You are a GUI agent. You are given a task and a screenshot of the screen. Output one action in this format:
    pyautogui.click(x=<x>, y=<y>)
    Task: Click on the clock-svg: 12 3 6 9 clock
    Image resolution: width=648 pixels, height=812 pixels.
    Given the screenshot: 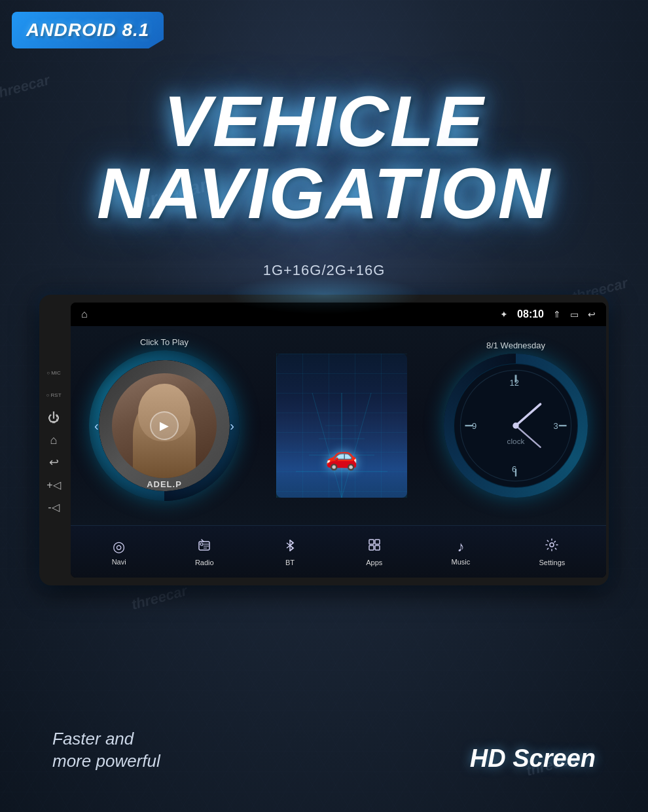 What is the action you would take?
    pyautogui.click(x=516, y=426)
    